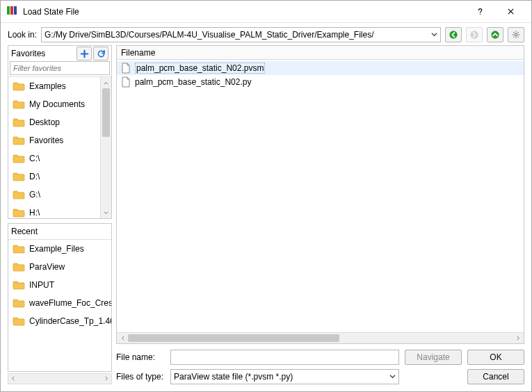 The image size is (532, 392). Describe the element at coordinates (285, 377) in the screenshot. I see `filetype-combo: ParaView state file (*.pvsm *.py)` at that location.